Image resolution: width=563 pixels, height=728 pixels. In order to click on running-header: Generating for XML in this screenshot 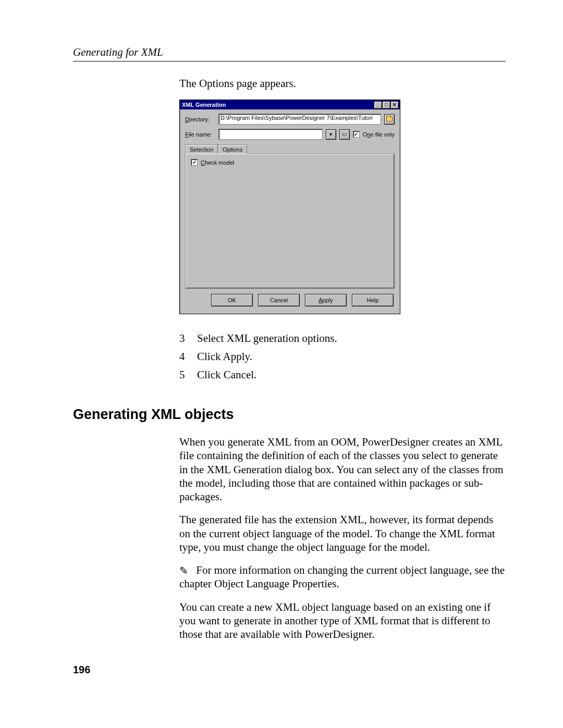, I will do `click(289, 52)`.